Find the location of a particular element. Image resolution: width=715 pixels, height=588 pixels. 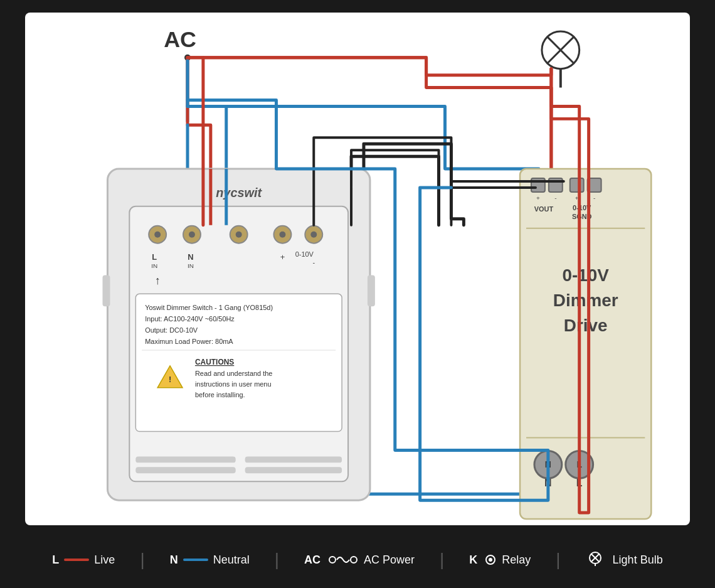

svg-text: Drive is located at coordinates (586, 325).